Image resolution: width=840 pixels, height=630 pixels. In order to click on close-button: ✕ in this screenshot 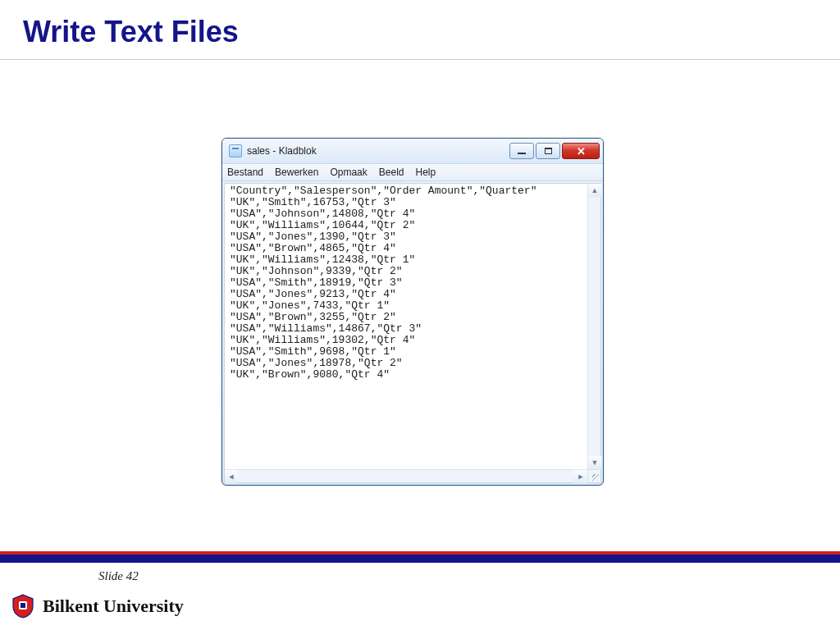, I will do `click(581, 151)`.